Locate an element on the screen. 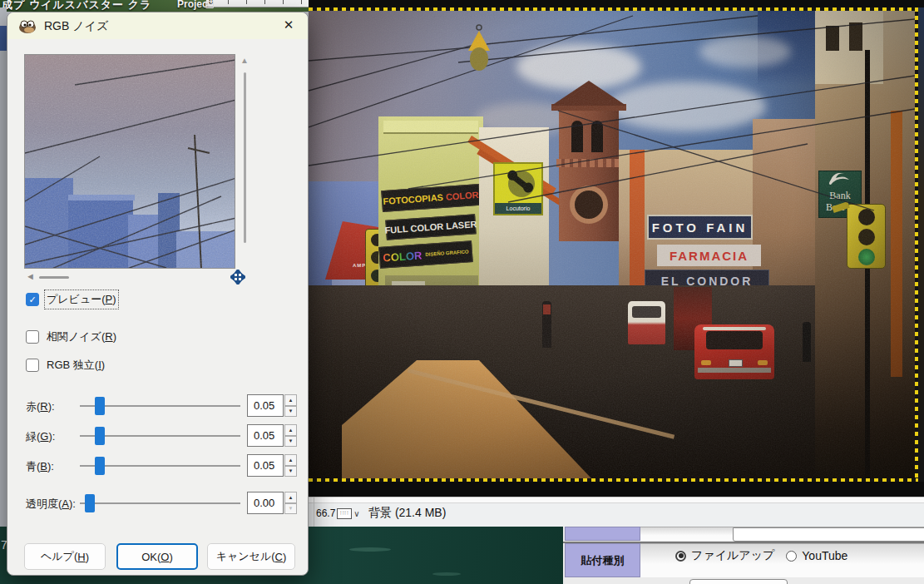 This screenshot has height=584, width=924. sign-bank-line1: Bank is located at coordinates (840, 195).